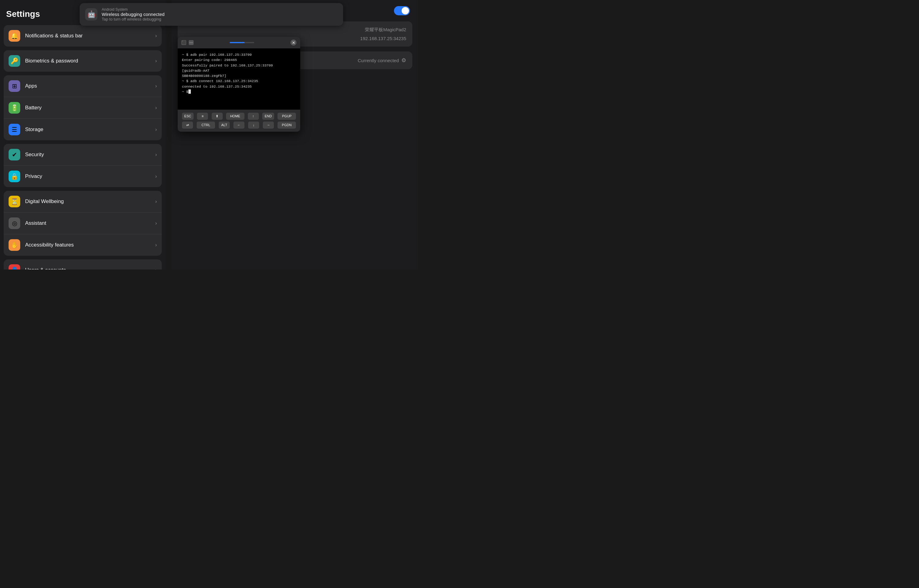 Image resolution: width=919 pixels, height=588 pixels. What do you see at coordinates (90, 61) in the screenshot?
I see `biometrics-label: Biometrics & password` at bounding box center [90, 61].